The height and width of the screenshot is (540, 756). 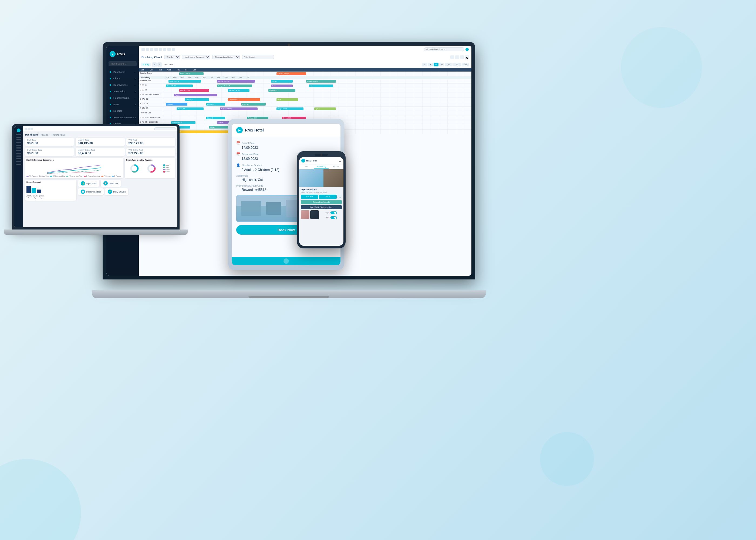 What do you see at coordinates (328, 197) in the screenshot?
I see `extras-button: Extras` at bounding box center [328, 197].